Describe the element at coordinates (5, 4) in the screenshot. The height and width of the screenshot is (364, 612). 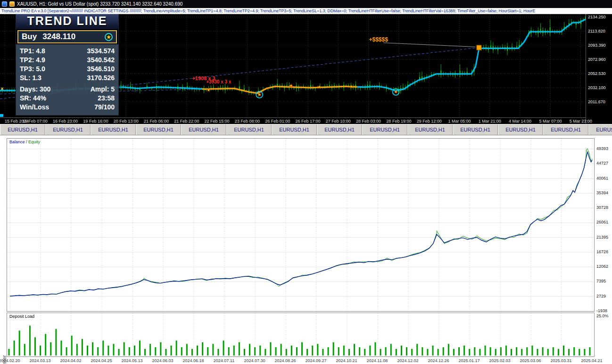
I see `app-icon` at that location.